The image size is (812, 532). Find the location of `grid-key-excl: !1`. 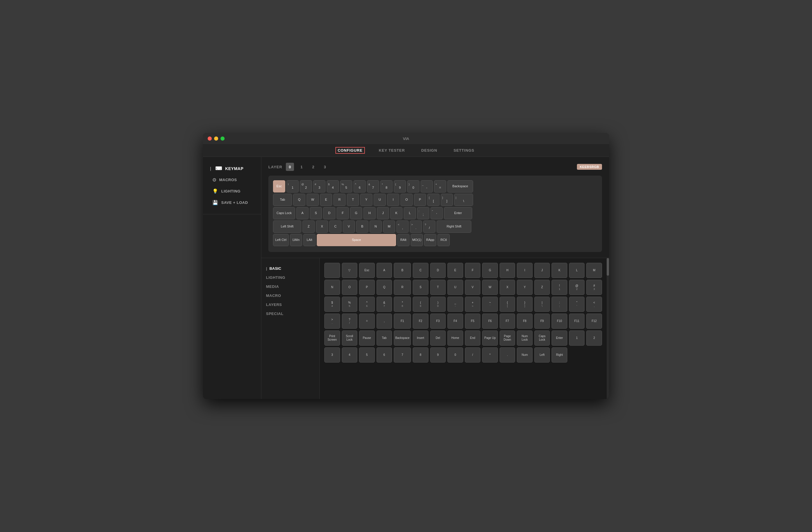

grid-key-excl: !1 is located at coordinates (560, 287).